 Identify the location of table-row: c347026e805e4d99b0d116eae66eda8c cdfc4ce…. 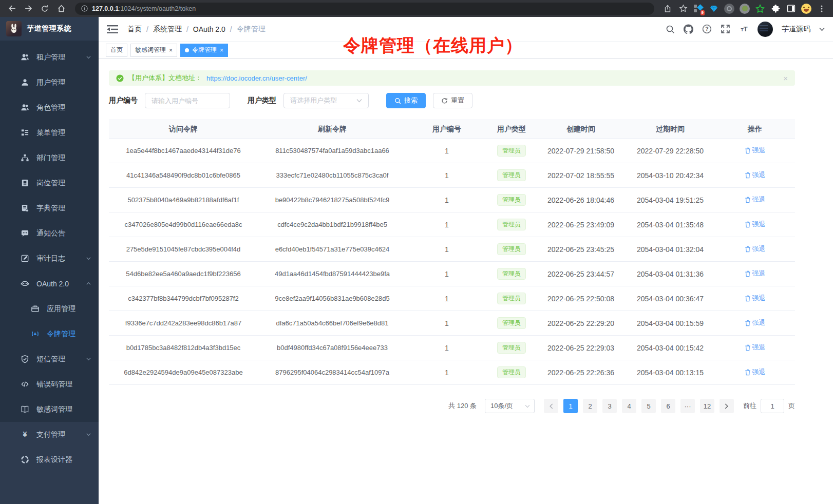
(452, 225).